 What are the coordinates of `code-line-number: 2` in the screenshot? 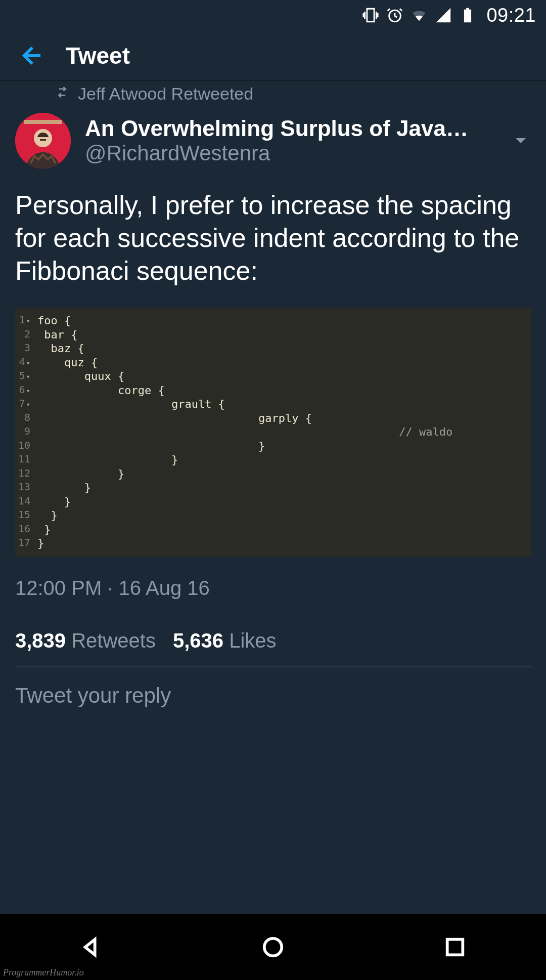 It's located at (25, 335).